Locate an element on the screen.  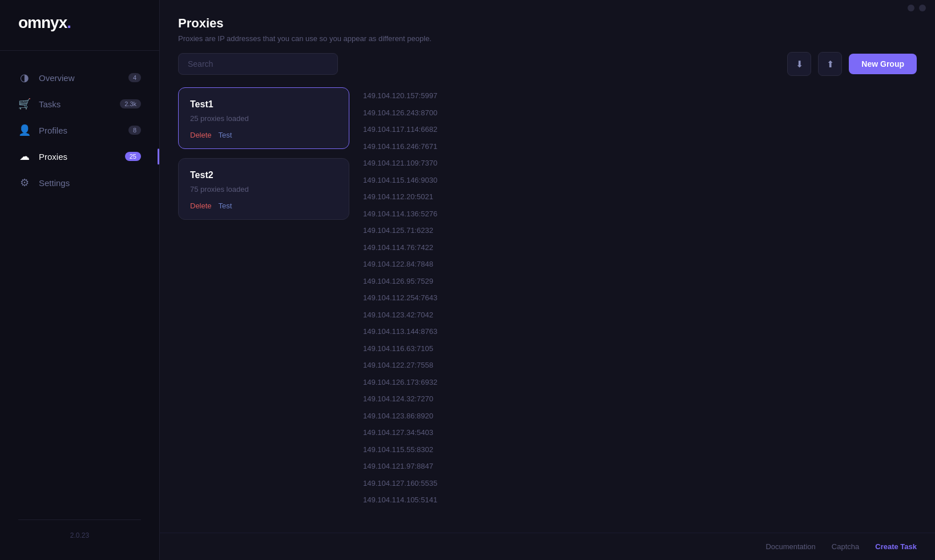
create-task-link: Create Task is located at coordinates (896, 547).